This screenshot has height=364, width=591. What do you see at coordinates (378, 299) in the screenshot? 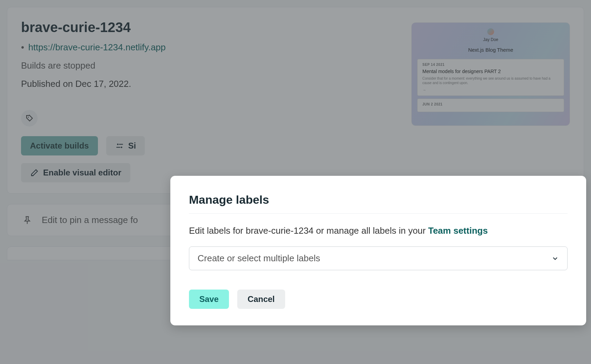
I see `modal-button-row: Save Cancel` at bounding box center [378, 299].